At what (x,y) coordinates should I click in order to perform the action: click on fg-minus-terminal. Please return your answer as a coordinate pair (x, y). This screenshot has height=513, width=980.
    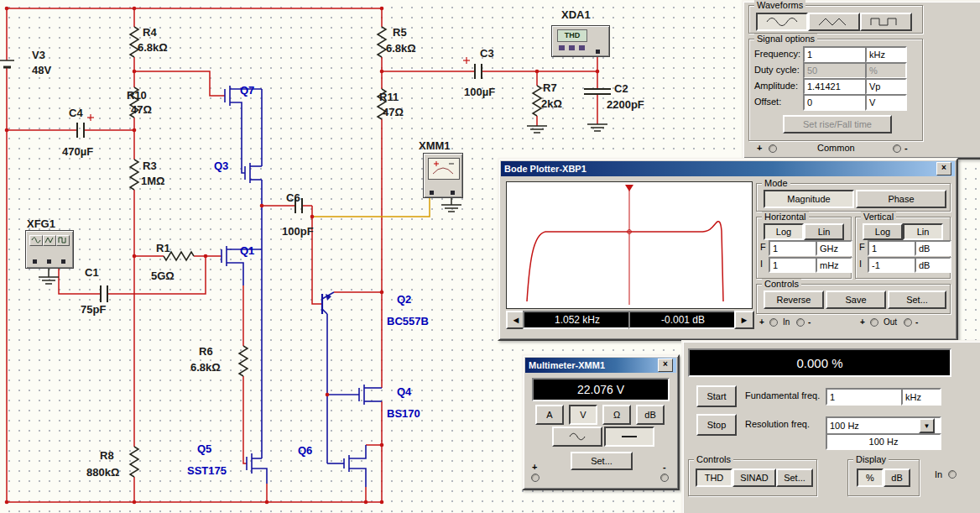
    Looking at the image, I should click on (897, 149).